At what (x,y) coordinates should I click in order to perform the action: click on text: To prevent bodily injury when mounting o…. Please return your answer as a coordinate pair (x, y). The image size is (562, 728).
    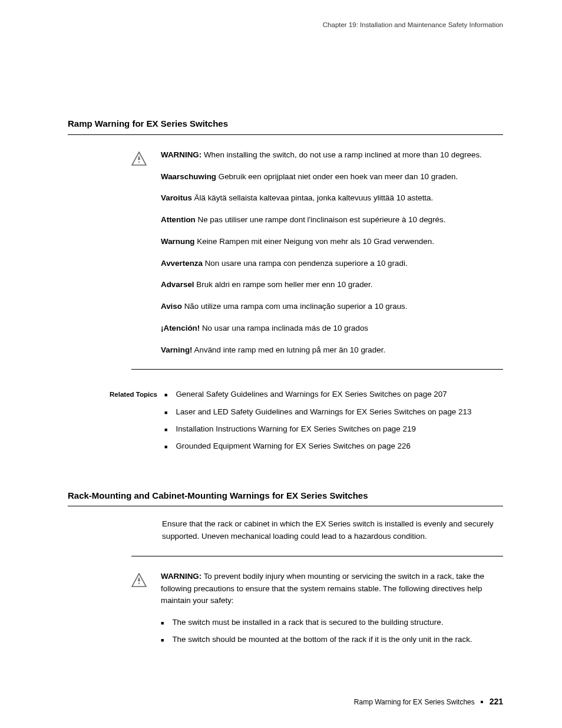
    Looking at the image, I should click on (323, 588).